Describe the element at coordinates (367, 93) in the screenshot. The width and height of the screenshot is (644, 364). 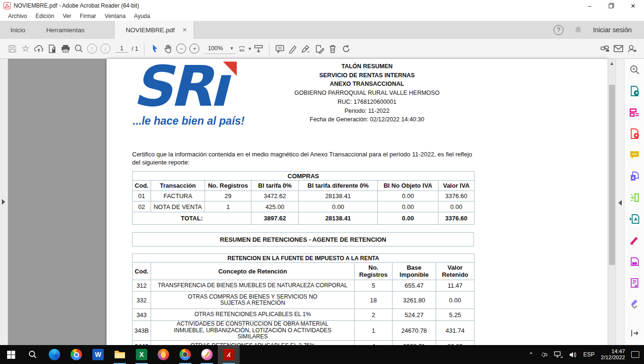
I see `header-line: GOBIERNO PARROQUIAL RURAL VALLE HERMOSO` at that location.